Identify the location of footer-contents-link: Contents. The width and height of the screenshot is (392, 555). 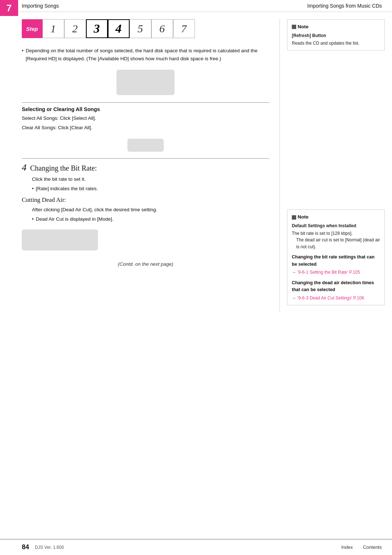
(372, 547).